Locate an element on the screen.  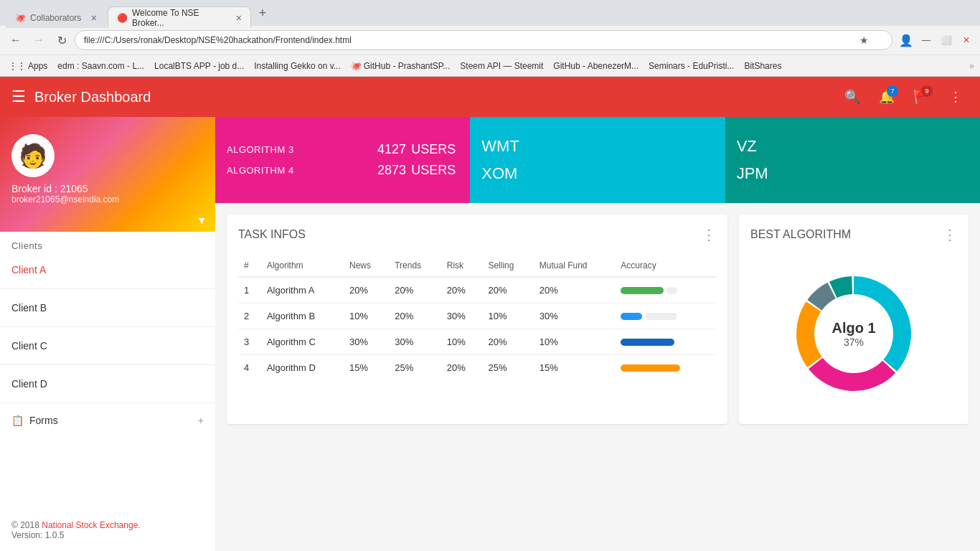
cell-num: 1 is located at coordinates (250, 290).